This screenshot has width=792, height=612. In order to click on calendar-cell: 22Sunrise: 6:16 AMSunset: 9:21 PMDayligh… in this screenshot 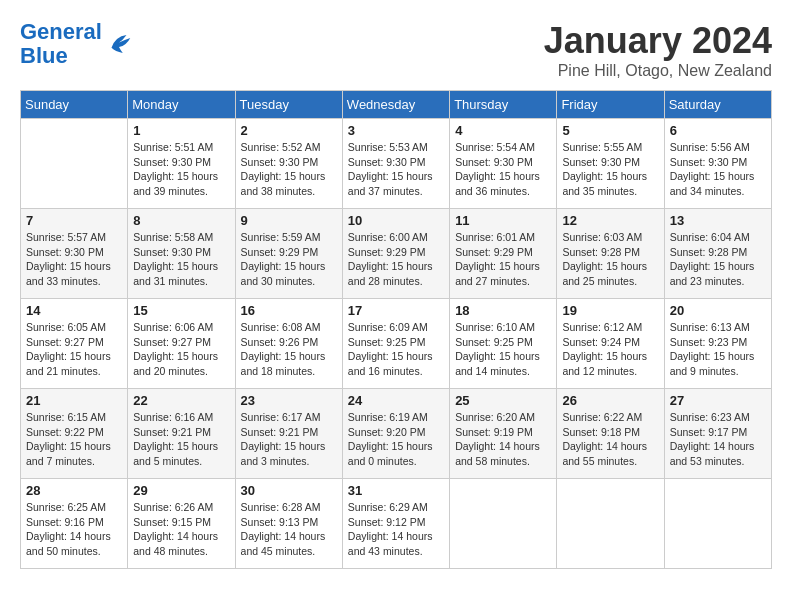, I will do `click(182, 434)`.